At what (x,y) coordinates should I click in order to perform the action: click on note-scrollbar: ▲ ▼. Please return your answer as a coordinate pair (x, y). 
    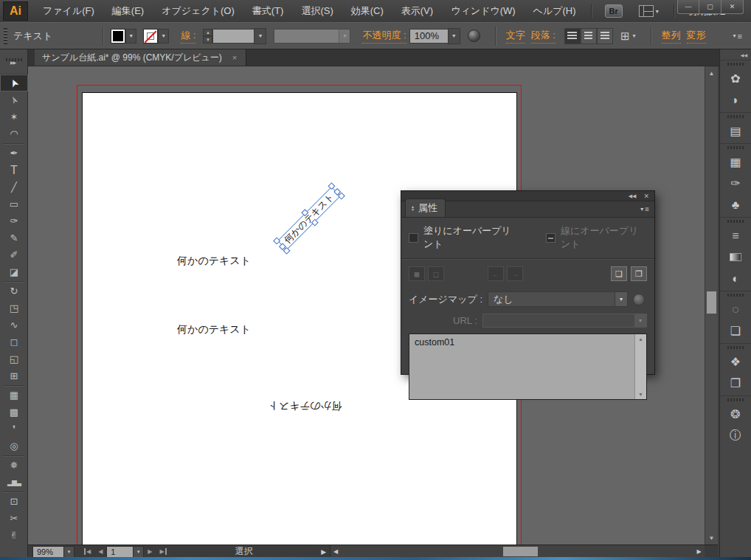
    Looking at the image, I should click on (640, 367).